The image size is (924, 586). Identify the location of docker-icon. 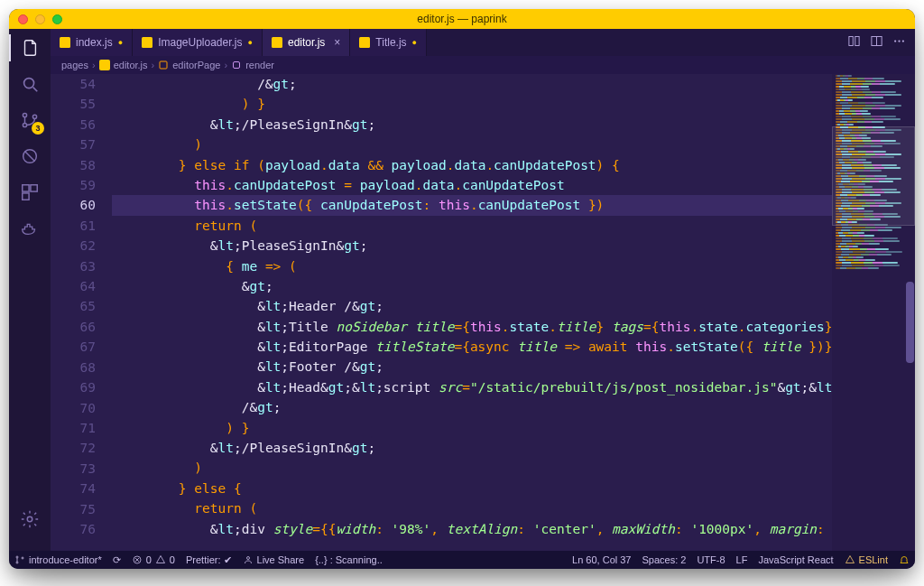
(30, 228).